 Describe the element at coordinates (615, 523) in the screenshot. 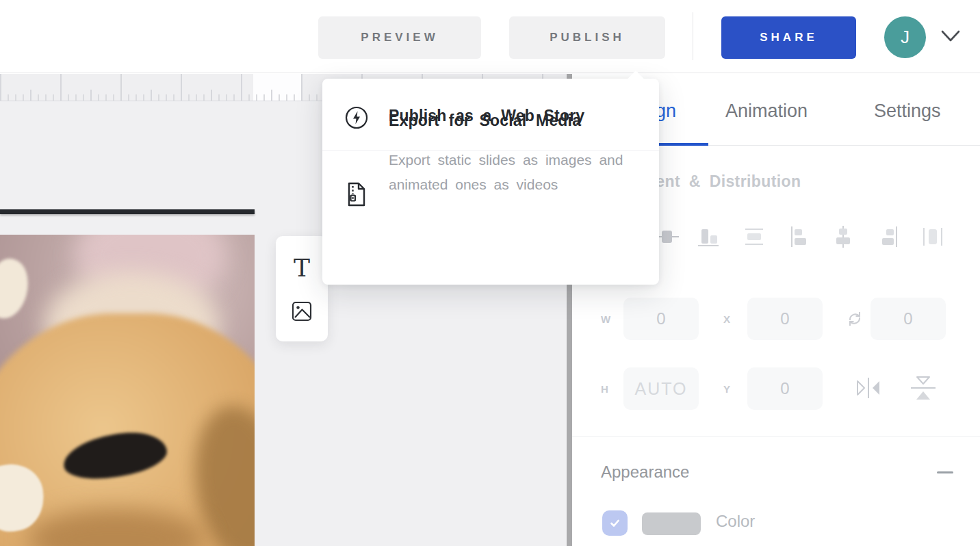

I see `check-icon` at that location.